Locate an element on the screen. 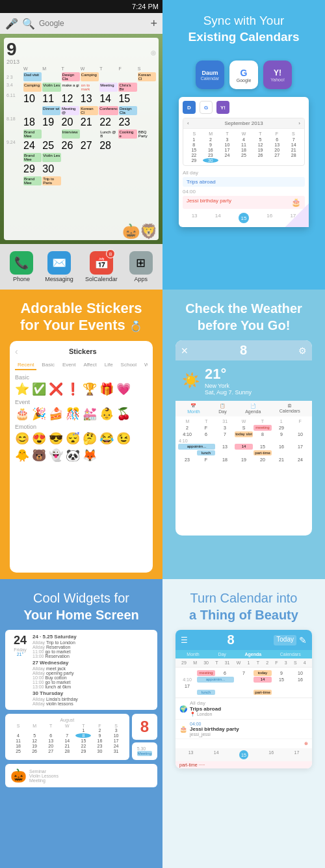 The width and height of the screenshot is (325, 868). dock-solcalendar: 📅 8 SolCalendar is located at coordinates (101, 267).